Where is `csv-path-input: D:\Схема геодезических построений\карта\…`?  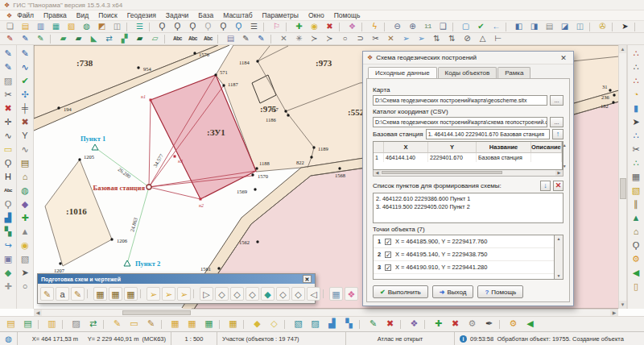 csv-path-input: D:\Схема геодезических построений\карта\… is located at coordinates (460, 123).